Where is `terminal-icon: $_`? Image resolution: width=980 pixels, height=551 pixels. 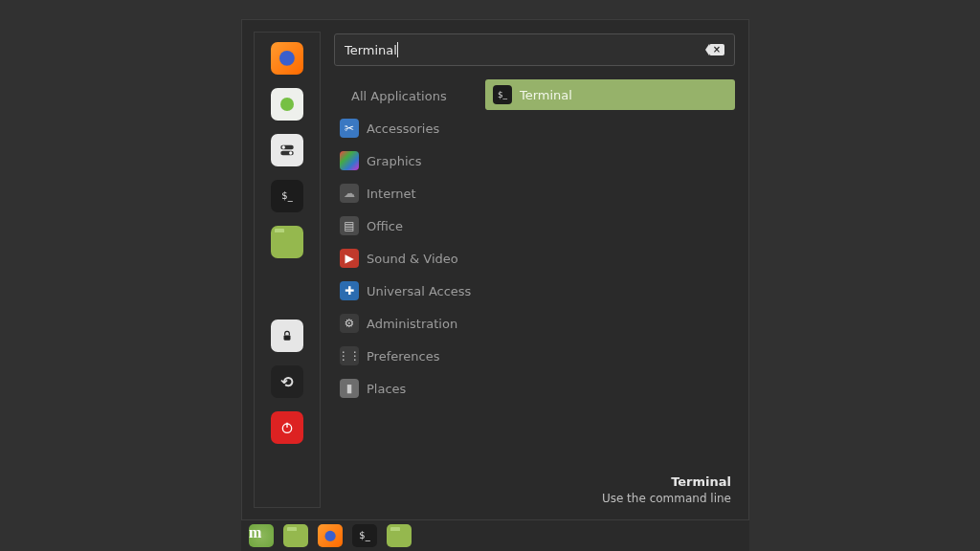
terminal-icon: $_ is located at coordinates (502, 95).